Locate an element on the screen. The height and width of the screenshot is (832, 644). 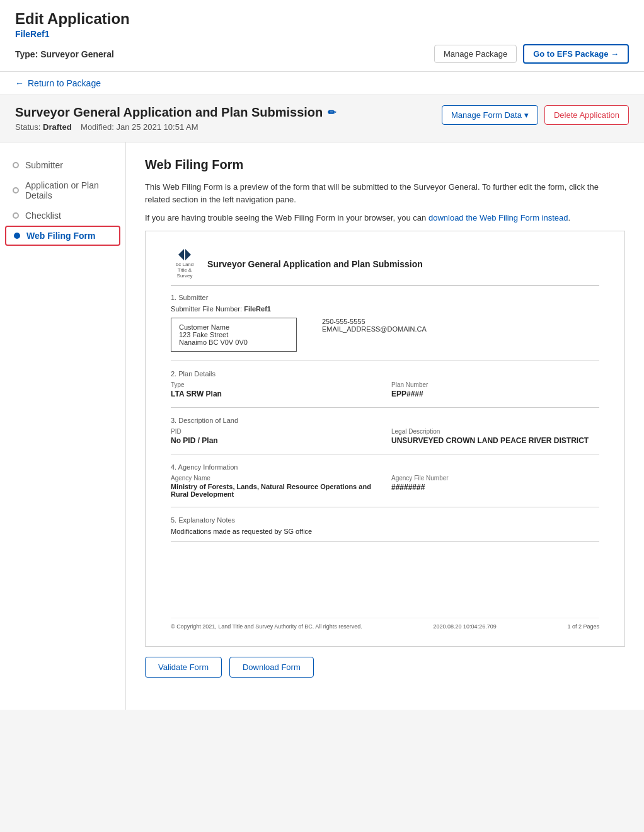
field-agency-name: Agency Name Ministry of Forests, Lands, … is located at coordinates (275, 487).